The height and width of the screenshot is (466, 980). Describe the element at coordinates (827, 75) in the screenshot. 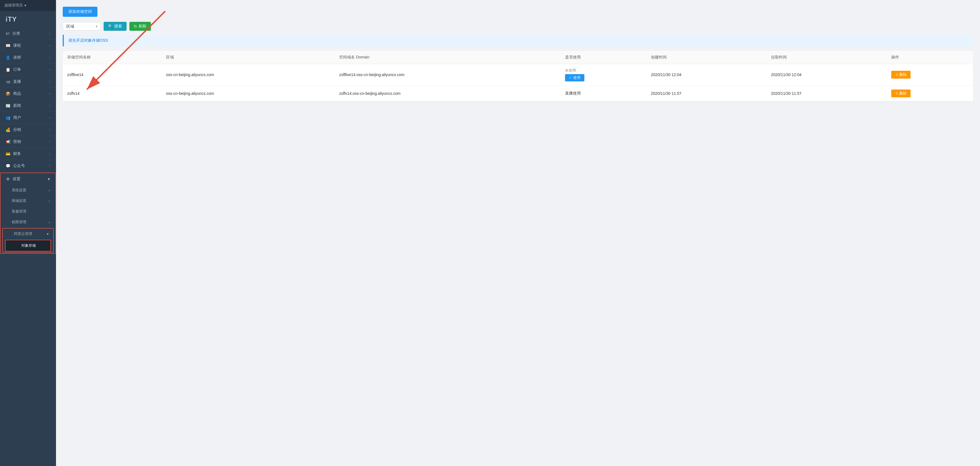

I see `cell-fetch-0: 2020/11/30 12:04` at that location.